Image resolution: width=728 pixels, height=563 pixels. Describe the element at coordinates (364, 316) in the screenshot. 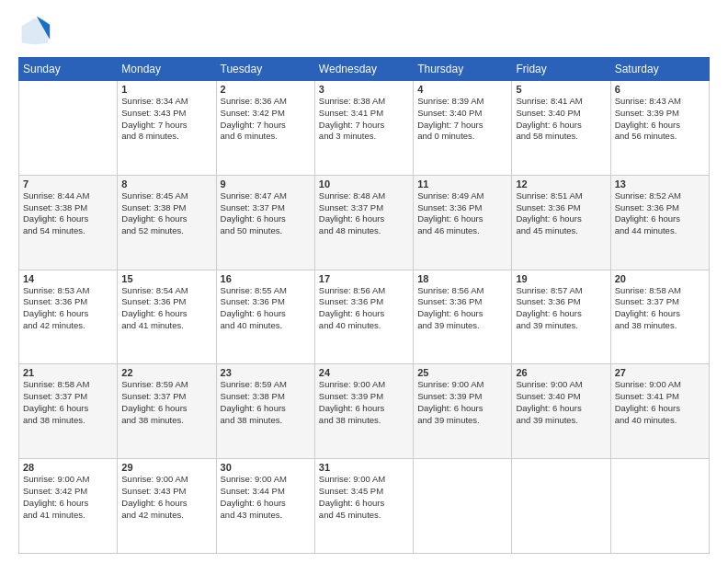

I see `calendar-cell: 17Sunrise: 8:56 AM Sunset: 3:36 PM Dayli…` at that location.